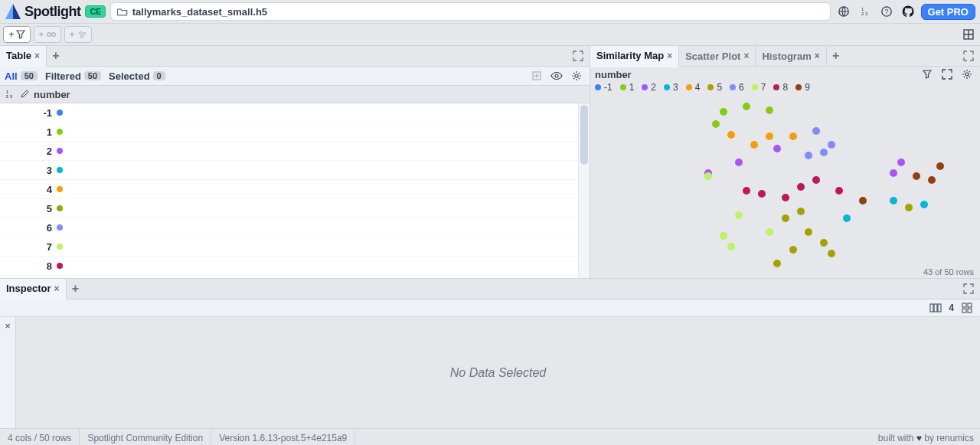 This screenshot has width=980, height=445. Describe the element at coordinates (649, 87) in the screenshot. I see `legend-item: 2` at that location.